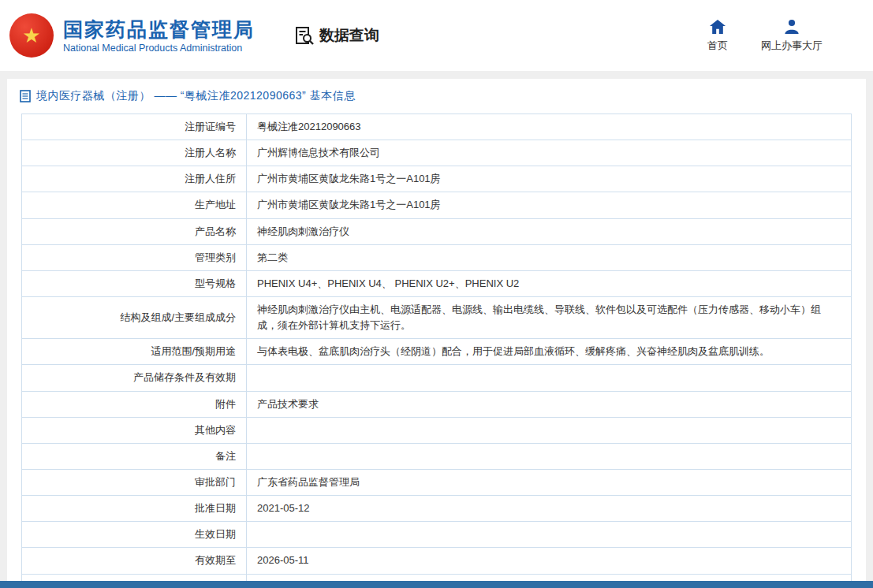 The image size is (873, 588). What do you see at coordinates (134, 509) in the screenshot?
I see `row-label: 批准日期` at bounding box center [134, 509].